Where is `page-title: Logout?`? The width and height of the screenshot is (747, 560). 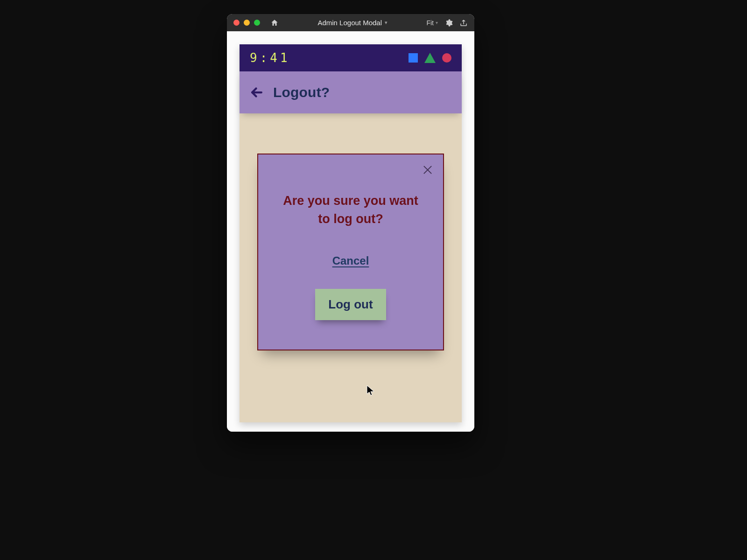
page-title: Logout? is located at coordinates (302, 92).